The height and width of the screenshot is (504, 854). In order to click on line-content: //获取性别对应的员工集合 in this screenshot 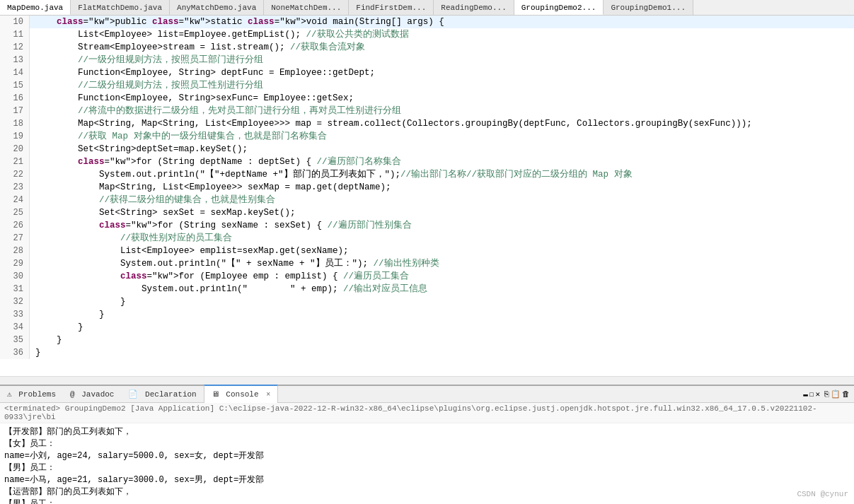, I will do `click(131, 238)`.